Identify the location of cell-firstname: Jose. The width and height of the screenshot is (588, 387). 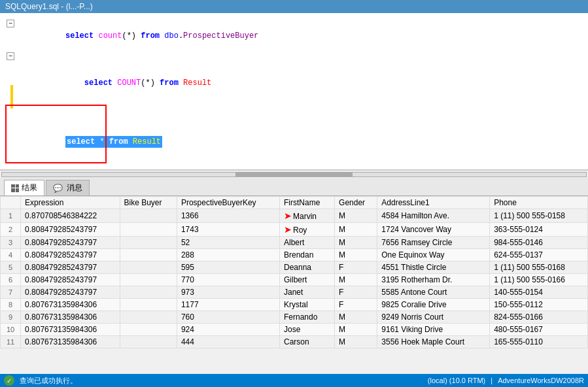
(307, 329).